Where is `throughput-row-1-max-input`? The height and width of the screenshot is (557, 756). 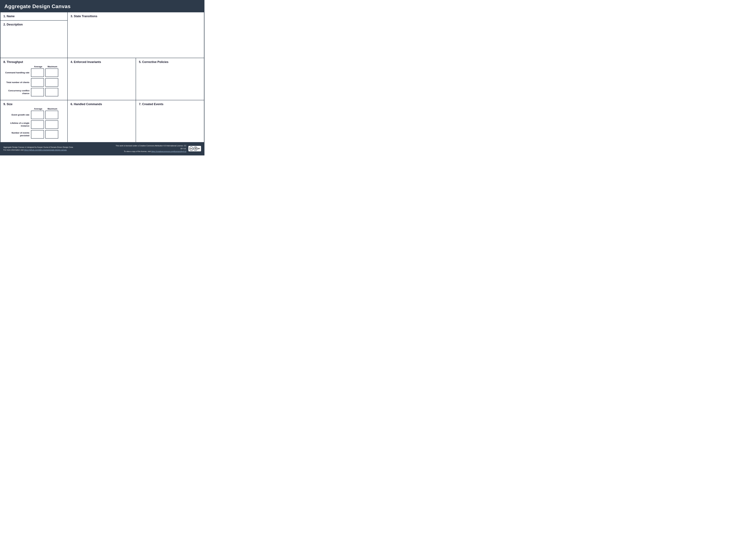 throughput-row-1-max-input is located at coordinates (52, 73).